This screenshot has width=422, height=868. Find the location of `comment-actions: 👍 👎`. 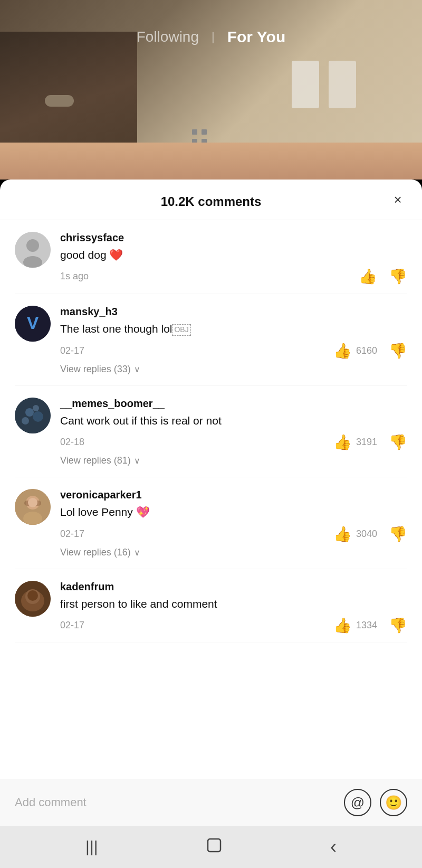

comment-actions: 👍 👎 is located at coordinates (383, 277).